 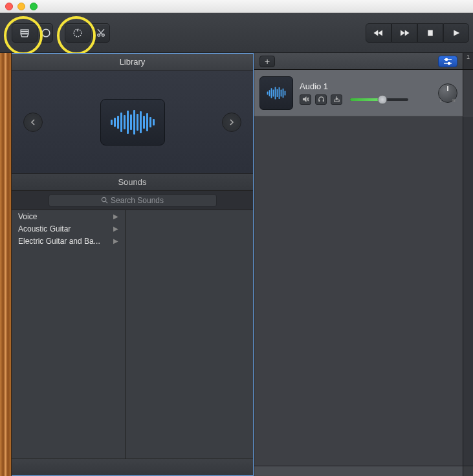 I want to click on library-icon, so click(x=25, y=33).